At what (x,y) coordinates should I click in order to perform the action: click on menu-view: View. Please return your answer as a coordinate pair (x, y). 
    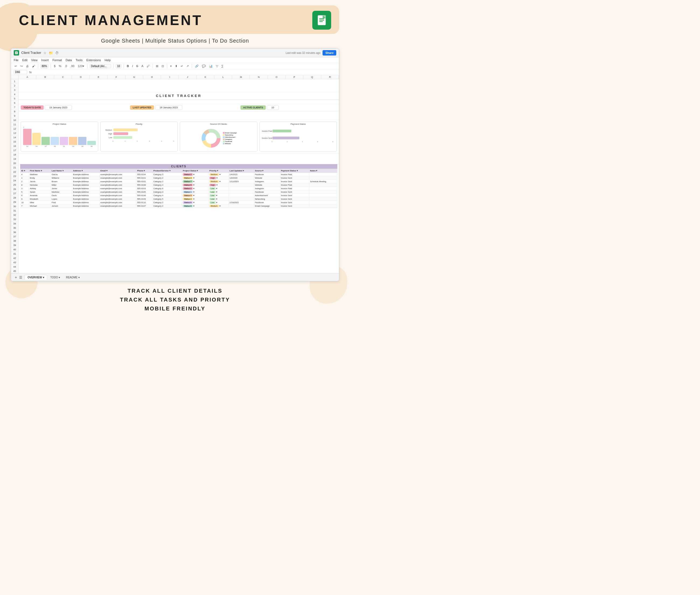
    Looking at the image, I should click on (34, 60).